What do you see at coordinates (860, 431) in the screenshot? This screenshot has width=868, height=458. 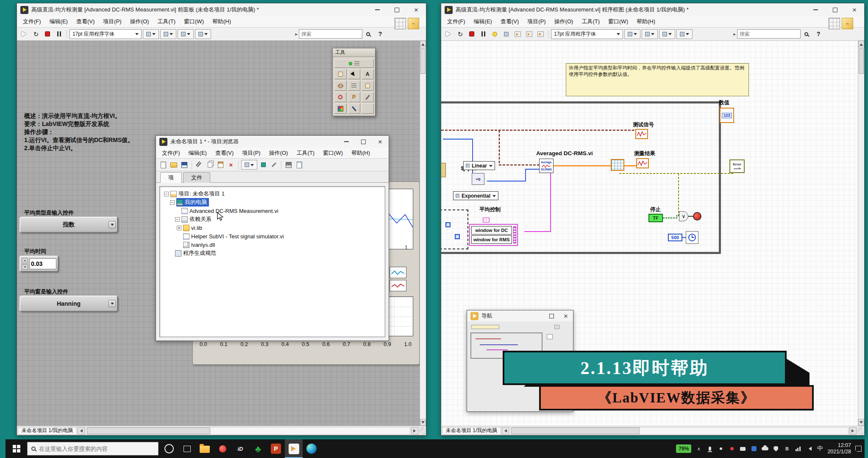 I see `resize-grip` at bounding box center [860, 431].